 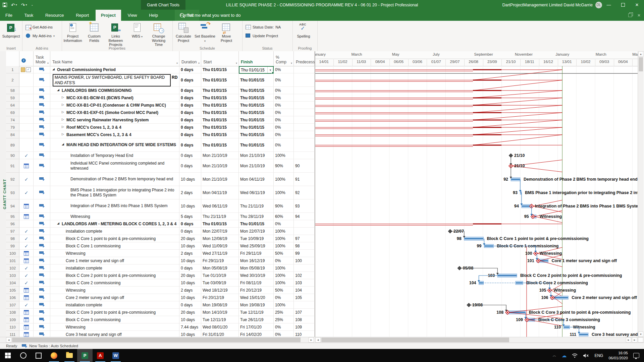 What do you see at coordinates (304, 246) in the screenshot?
I see `predecessors-cell: 98` at bounding box center [304, 246].